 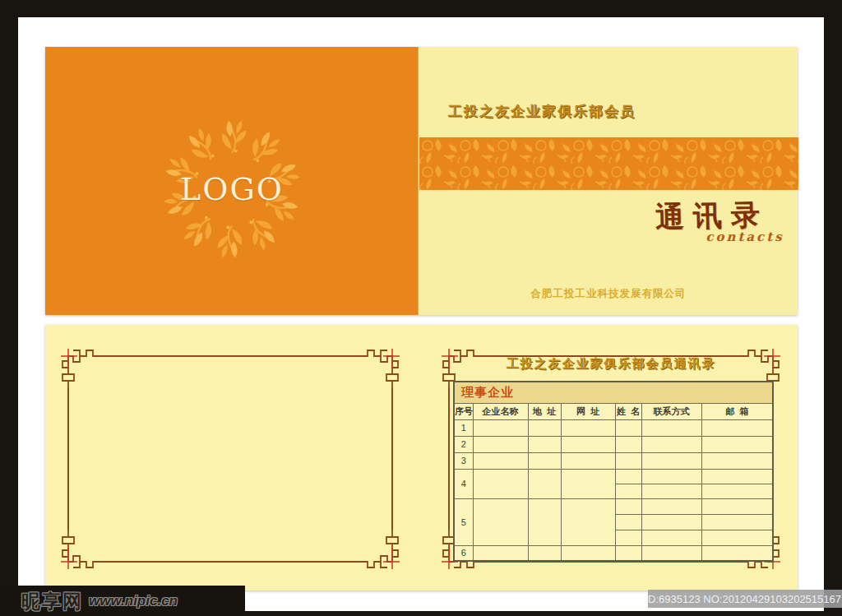 I want to click on site-watermark: 昵享网 www.nipic.cn, so click(x=99, y=601).